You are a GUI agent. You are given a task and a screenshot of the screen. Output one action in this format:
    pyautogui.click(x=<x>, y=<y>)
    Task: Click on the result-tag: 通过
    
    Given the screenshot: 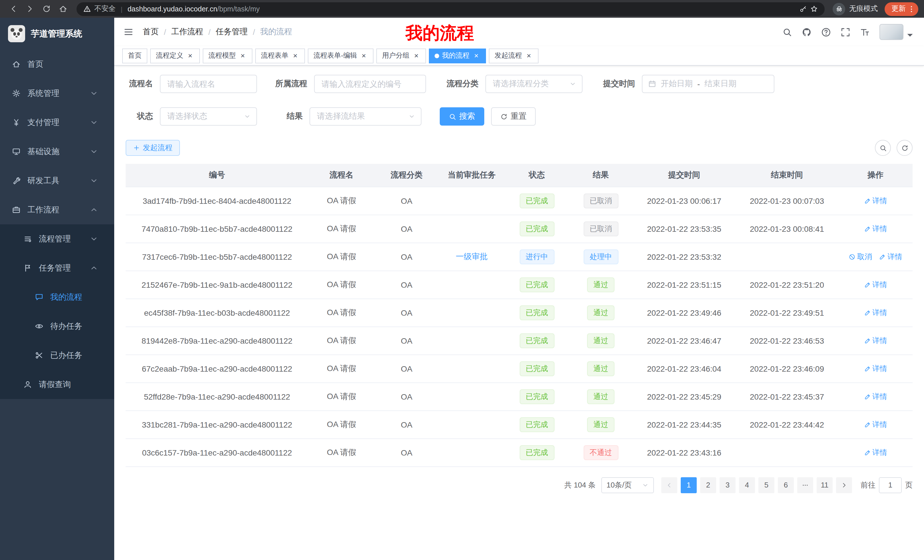 What is the action you would take?
    pyautogui.click(x=601, y=424)
    